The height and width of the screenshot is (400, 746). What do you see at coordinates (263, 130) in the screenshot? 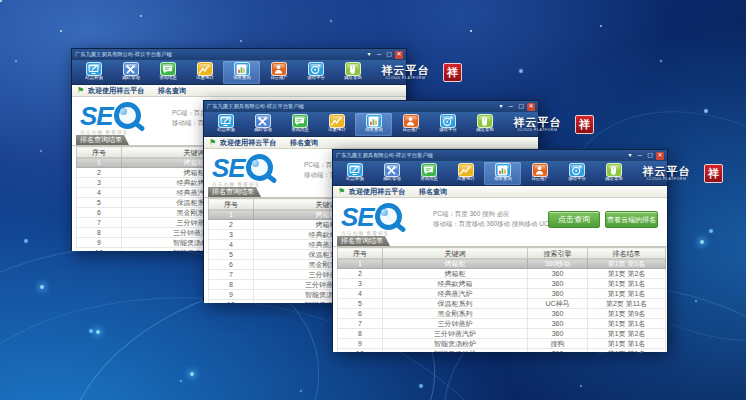
I see `toolbar-item-label: 网站管理` at bounding box center [263, 130].